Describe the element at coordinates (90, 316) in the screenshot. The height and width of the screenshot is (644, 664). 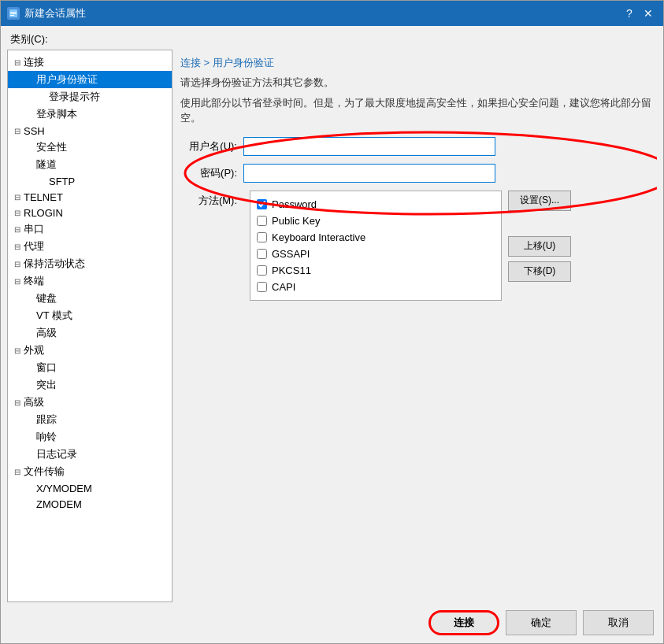
I see `tree-item-vt-mode: VT 模式` at that location.